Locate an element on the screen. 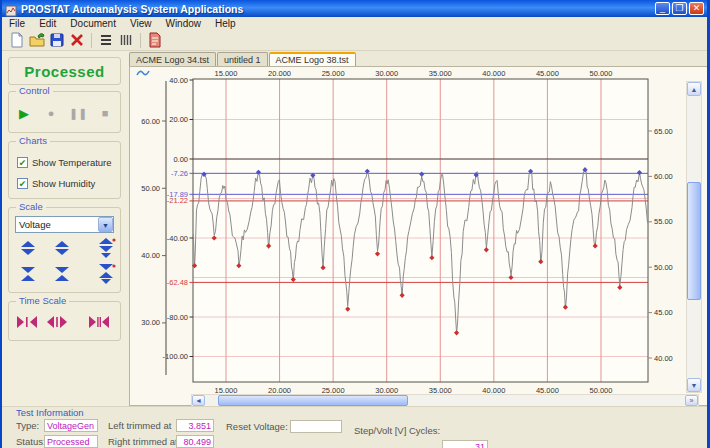 Image resolution: width=710 pixels, height=448 pixels. test-information-label: Test Information is located at coordinates (50, 412).